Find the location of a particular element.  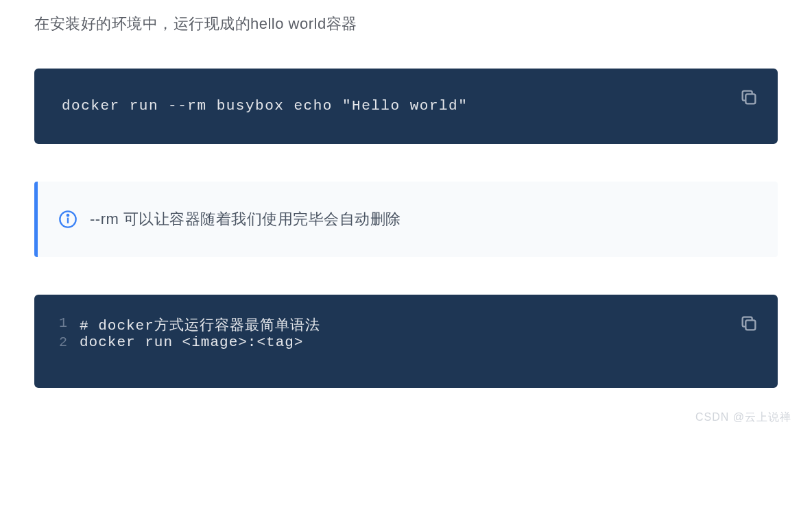

code-line: 2 docker run <image>:<tag> is located at coordinates (406, 343).